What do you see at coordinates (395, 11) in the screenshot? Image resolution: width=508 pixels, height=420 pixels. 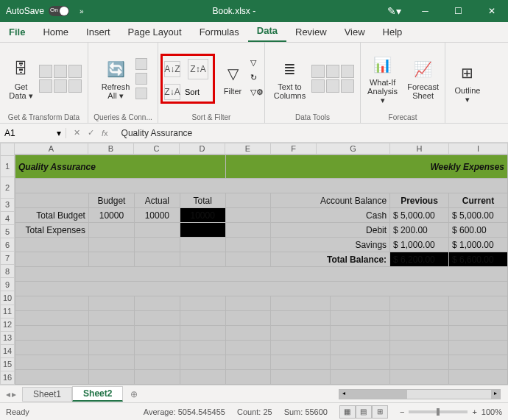 I see `draw-mode-icon: ✎▾` at bounding box center [395, 11].